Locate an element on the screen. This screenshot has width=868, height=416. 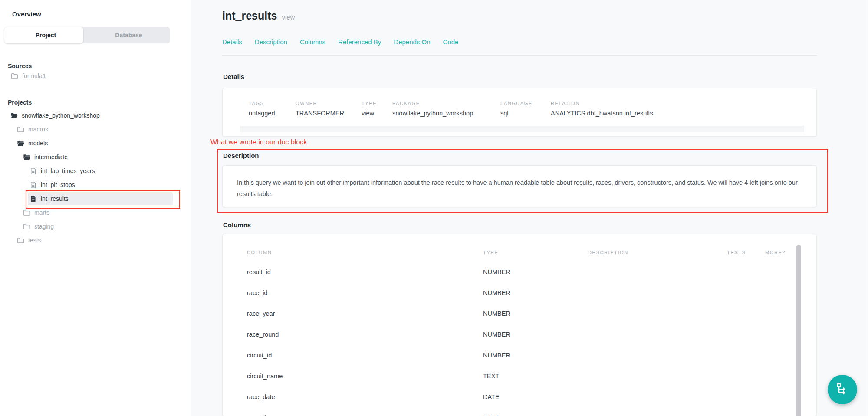
sidebar-item-snowflake_python_workshop: snowflake_python_workshop is located at coordinates (95, 115).